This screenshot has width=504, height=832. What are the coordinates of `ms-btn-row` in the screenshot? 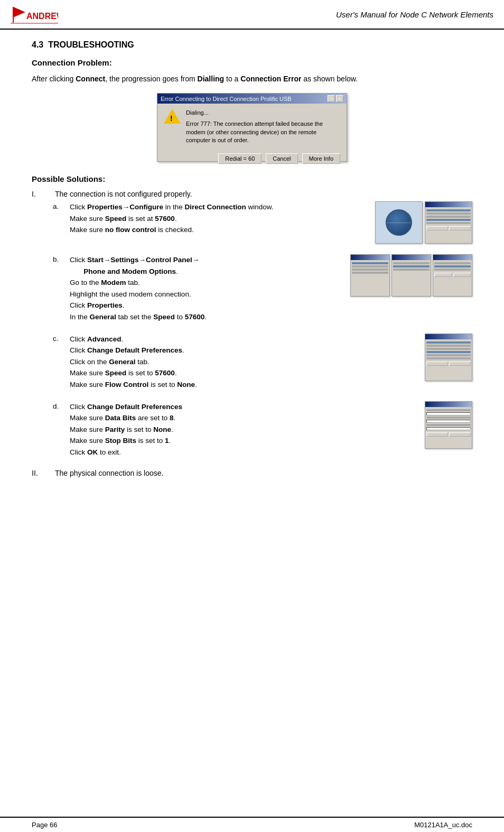 It's located at (449, 228).